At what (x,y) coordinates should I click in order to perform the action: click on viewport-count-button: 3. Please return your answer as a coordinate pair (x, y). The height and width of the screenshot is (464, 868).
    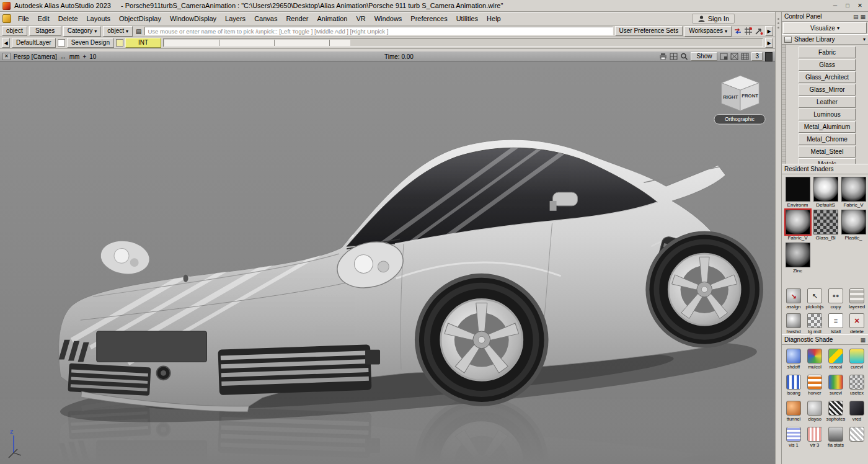
    Looking at the image, I should click on (757, 56).